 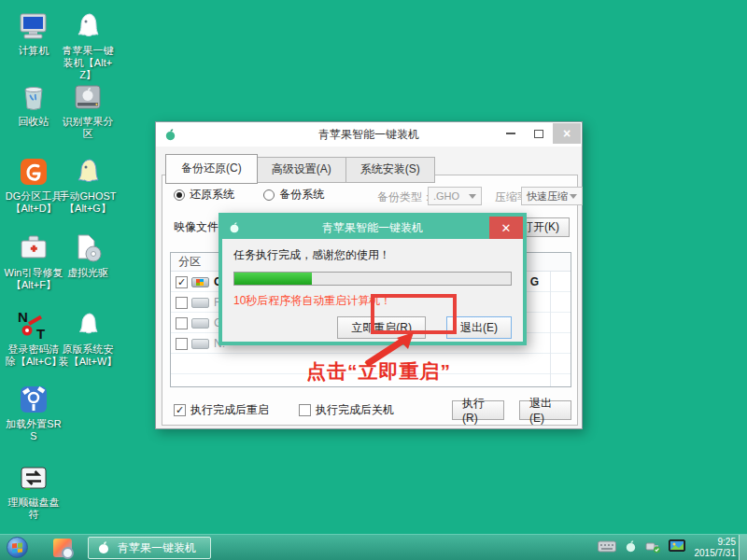 What do you see at coordinates (567, 133) in the screenshot?
I see `close-button: ×` at bounding box center [567, 133].